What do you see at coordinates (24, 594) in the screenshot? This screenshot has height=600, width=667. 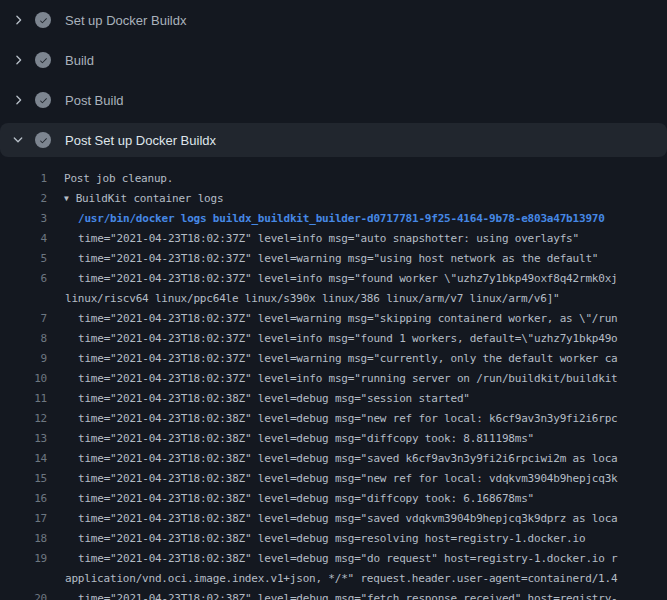 I see `line-number: 20` at bounding box center [24, 594].